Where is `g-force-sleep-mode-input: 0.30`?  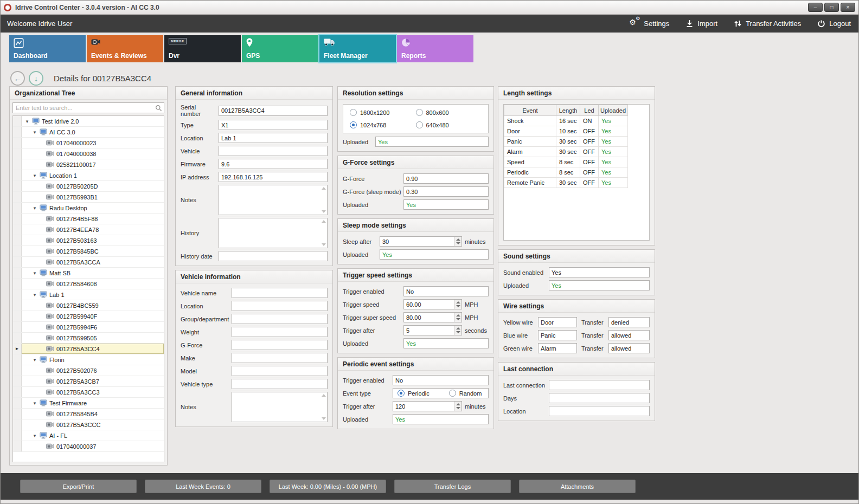
g-force-sleep-mode-input: 0.30 is located at coordinates (446, 192).